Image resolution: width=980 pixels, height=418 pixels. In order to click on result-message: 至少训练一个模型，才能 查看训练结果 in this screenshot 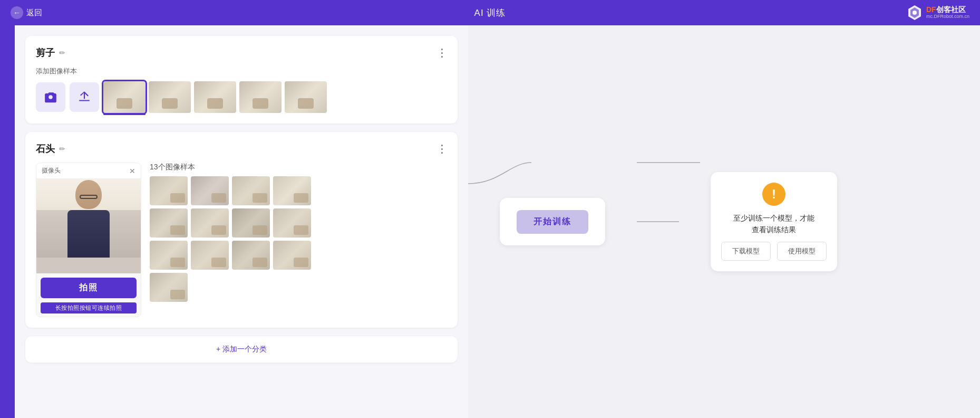, I will do `click(774, 224)`.